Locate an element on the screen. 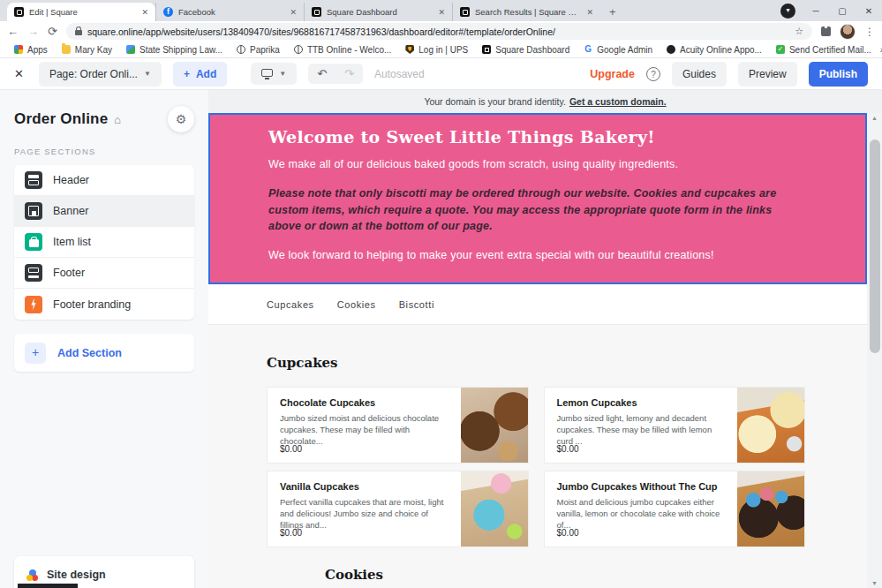 The height and width of the screenshot is (588, 882). bookmark-star-icon: ☆ is located at coordinates (799, 32).